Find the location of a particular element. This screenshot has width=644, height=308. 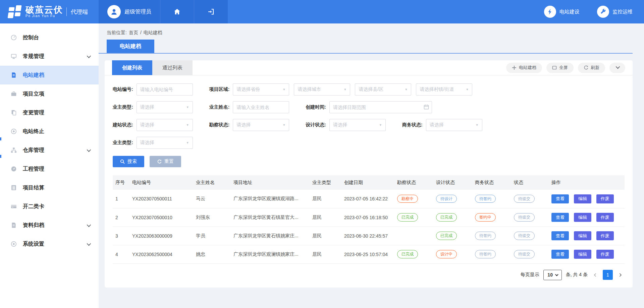

cell-code: YX2023062500004 is located at coordinates (161, 254).